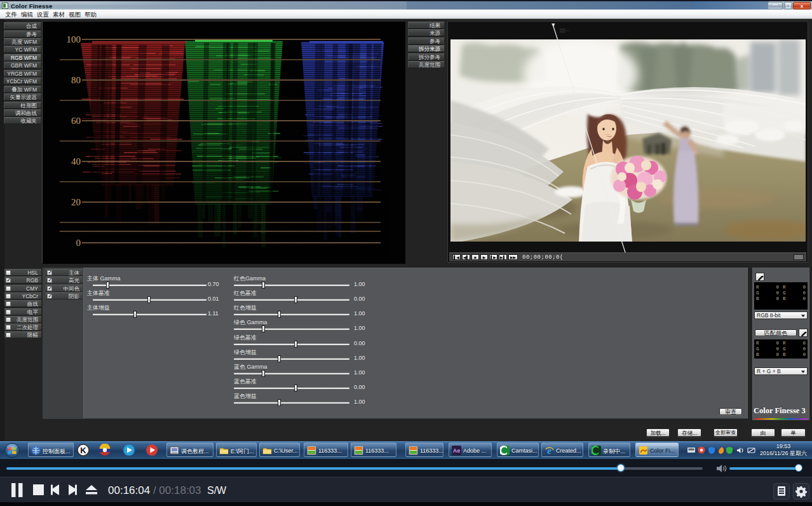 The image size is (812, 506). I want to click on svg-text: Ae, so click(457, 451).